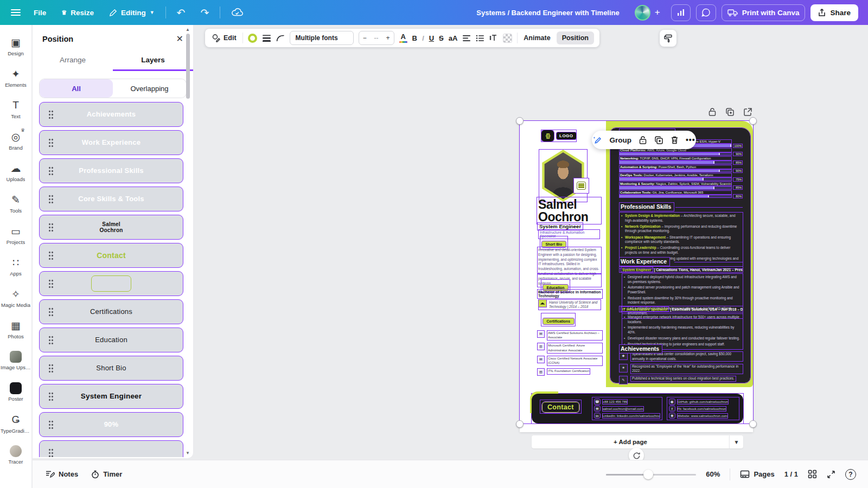  Describe the element at coordinates (16, 172) in the screenshot. I see `sidebar-item: ☁ Uploads` at that location.